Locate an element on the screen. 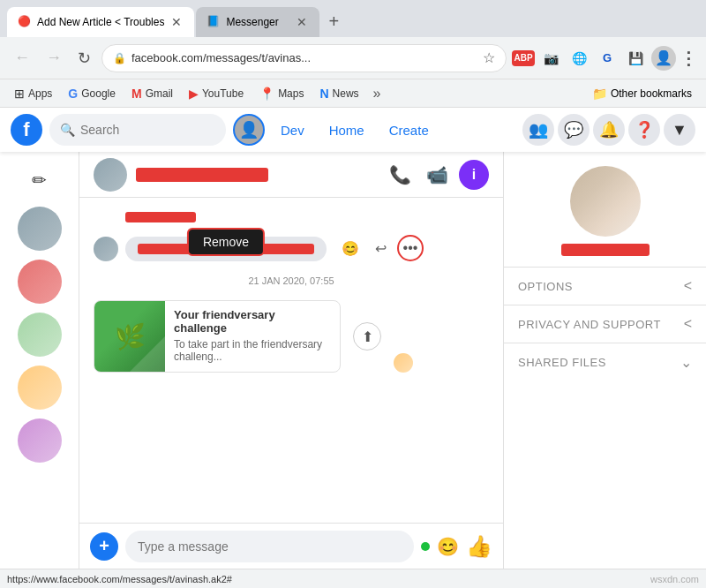  online-indicator is located at coordinates (425, 547).